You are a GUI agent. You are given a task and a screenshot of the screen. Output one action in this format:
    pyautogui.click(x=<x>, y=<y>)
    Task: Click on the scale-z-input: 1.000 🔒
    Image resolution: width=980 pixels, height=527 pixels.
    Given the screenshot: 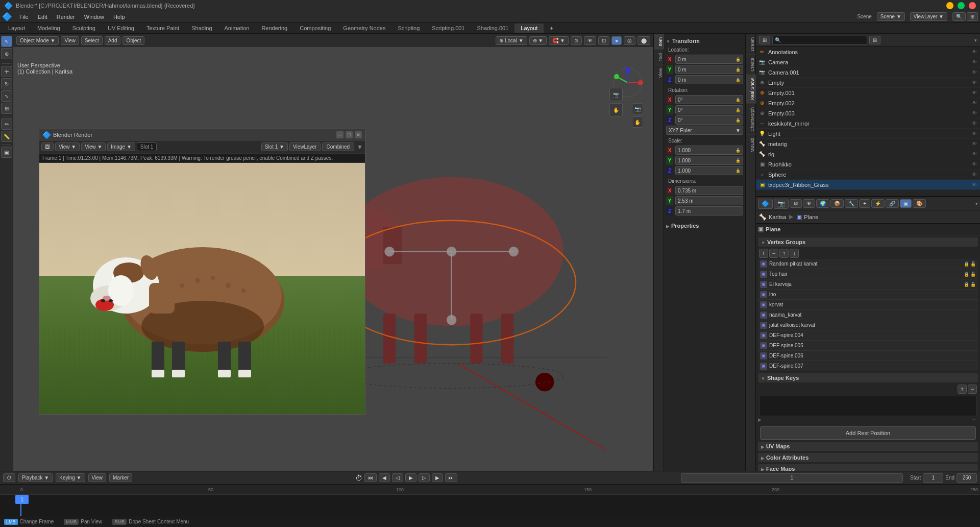 What is the action you would take?
    pyautogui.click(x=709, y=171)
    